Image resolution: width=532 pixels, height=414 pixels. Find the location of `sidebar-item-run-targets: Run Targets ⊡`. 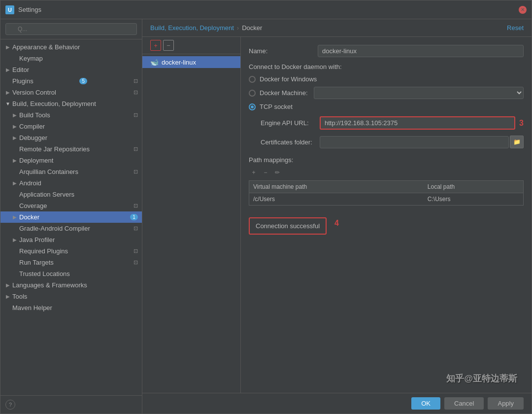

sidebar-item-run-targets: Run Targets ⊡ is located at coordinates (71, 262).